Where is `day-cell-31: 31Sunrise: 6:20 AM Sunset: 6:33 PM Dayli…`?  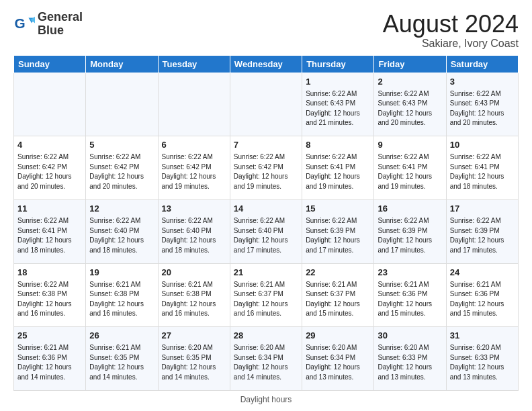
day-cell-31: 31Sunrise: 6:20 AM Sunset: 6:33 PM Dayli… is located at coordinates (482, 359).